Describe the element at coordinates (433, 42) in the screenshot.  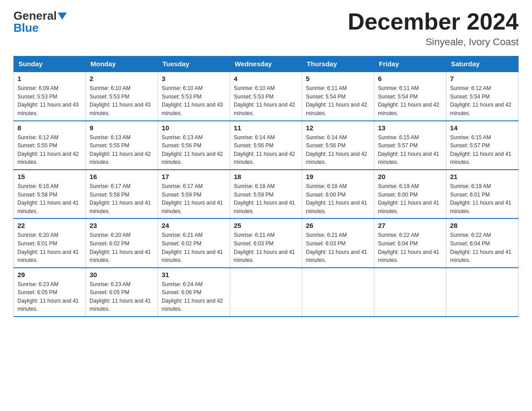
I see `page-subtitle: Sinyeale, Ivory Coast` at that location.